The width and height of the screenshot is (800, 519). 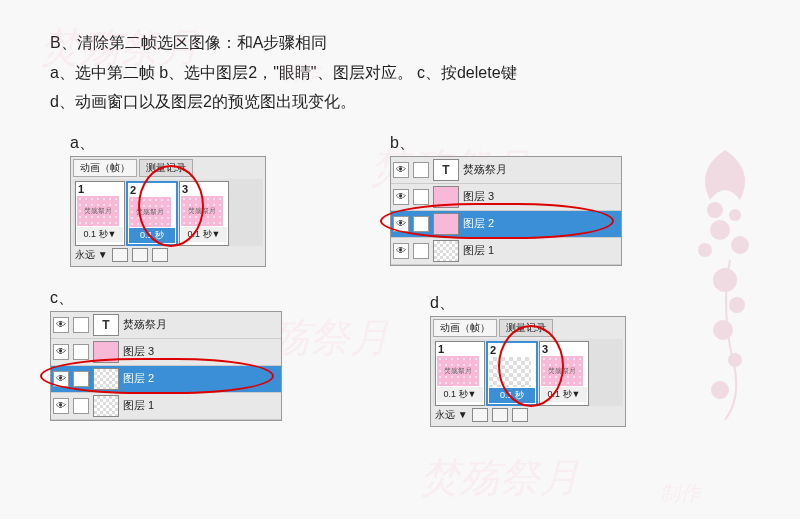 I want to click on animation-panel-a: 动画（帧） 测量记录 1焚殇祭月0.1 秒▼ 2焚殇祭月0.1 秒 3焚殇祭月0…, so click(x=168, y=212).